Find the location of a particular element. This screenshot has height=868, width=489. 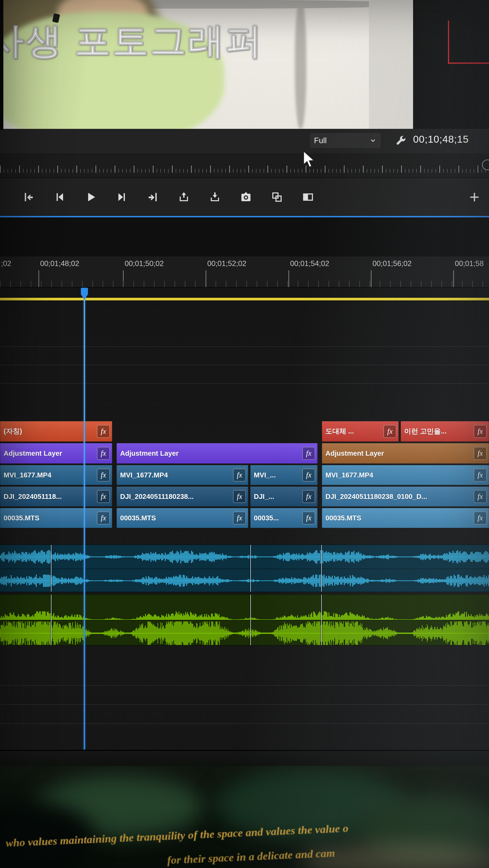

step-forward-button is located at coordinates (122, 197).